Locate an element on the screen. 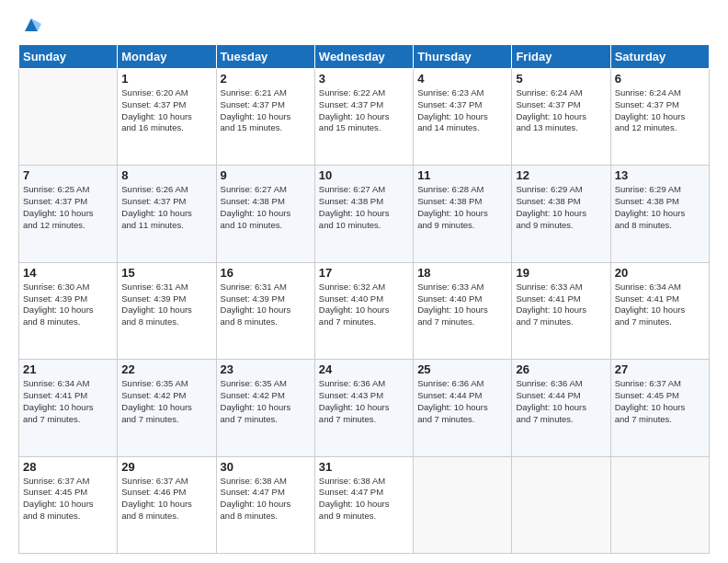 Image resolution: width=728 pixels, height=563 pixels. day-info: Sunrise: 6:25 AMSunset: 4:37 PMDaylight:… is located at coordinates (68, 208).